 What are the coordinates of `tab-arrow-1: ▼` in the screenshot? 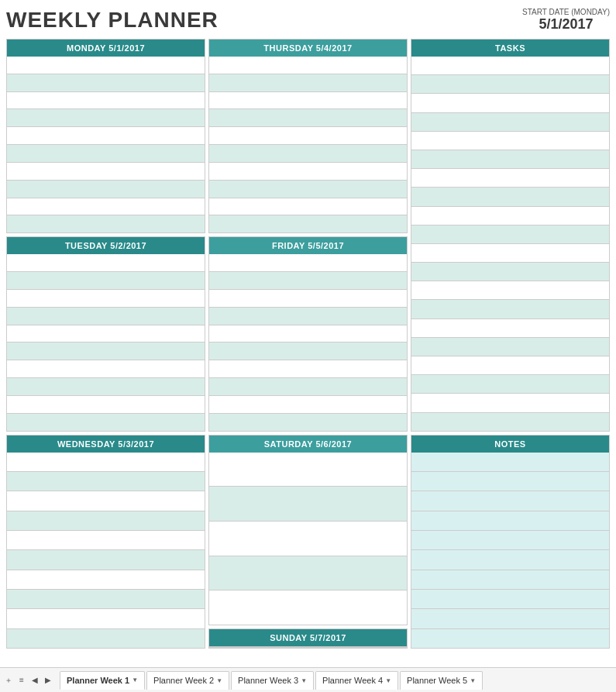 It's located at (135, 680).